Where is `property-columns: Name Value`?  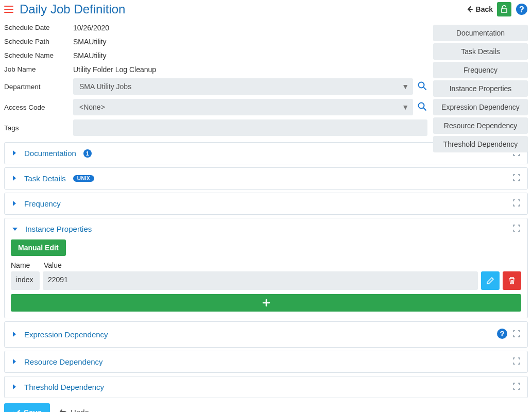 property-columns: Name Value is located at coordinates (266, 265).